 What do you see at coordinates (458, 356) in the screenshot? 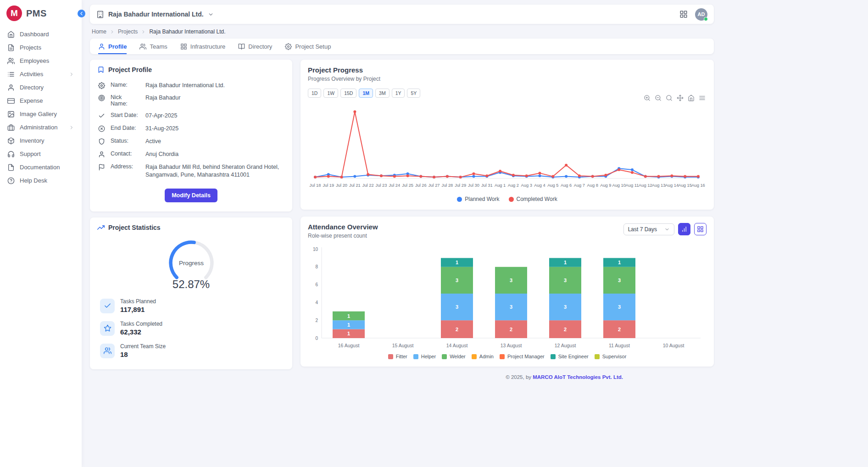
I see `legend-label: Welder` at bounding box center [458, 356].